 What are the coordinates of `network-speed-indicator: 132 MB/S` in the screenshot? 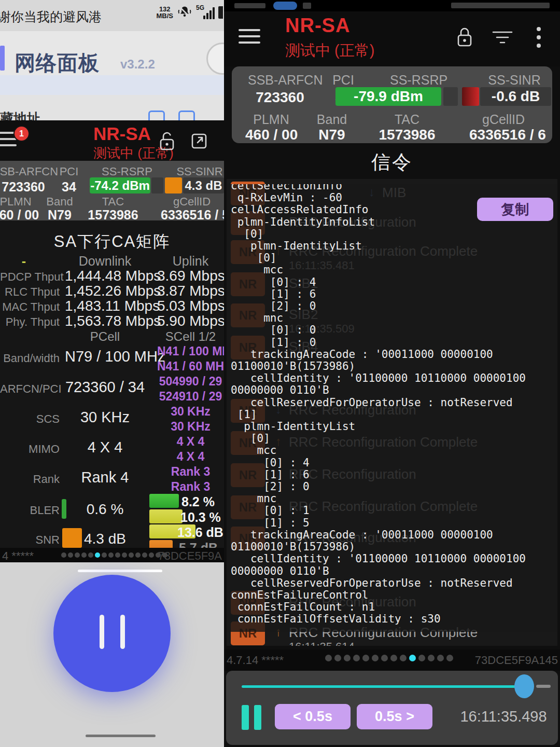 It's located at (165, 12).